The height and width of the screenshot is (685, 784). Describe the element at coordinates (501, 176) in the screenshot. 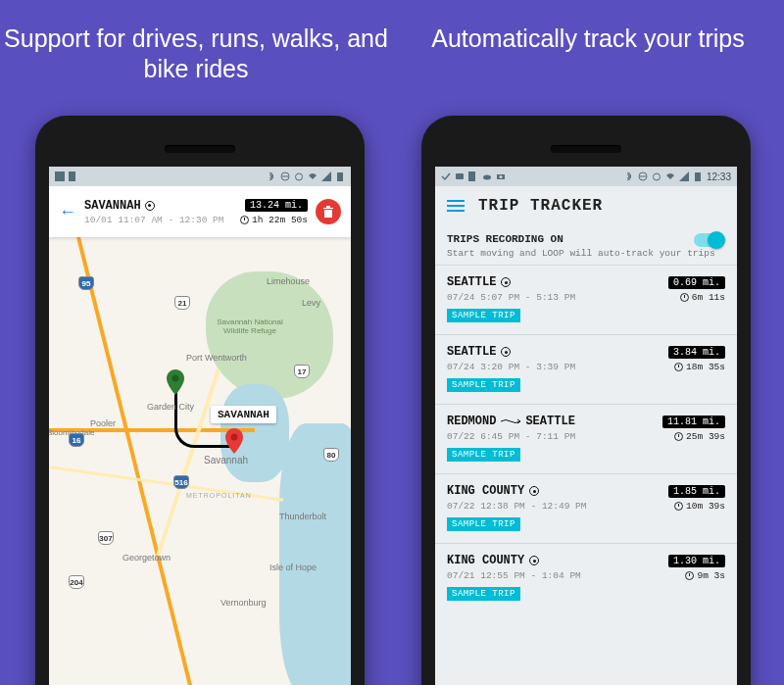

I see `status-camera-icon` at that location.